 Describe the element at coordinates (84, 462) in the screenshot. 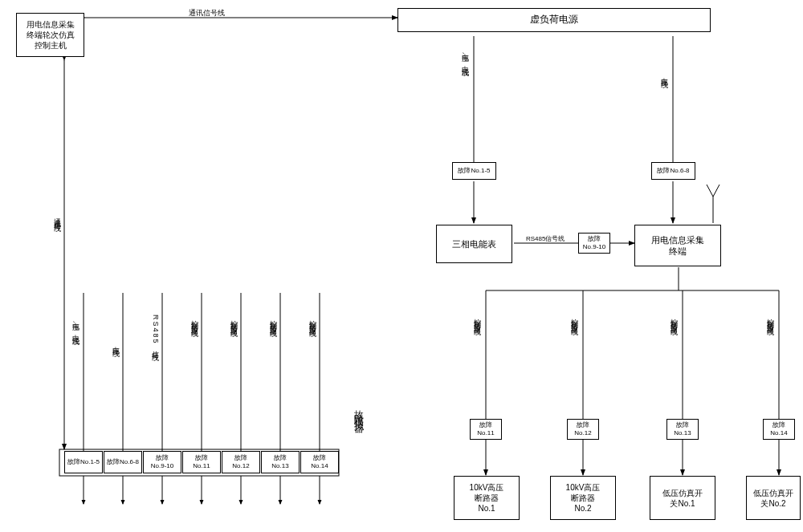

I see `fault-sim-1-5: 故障No.1-5` at that location.